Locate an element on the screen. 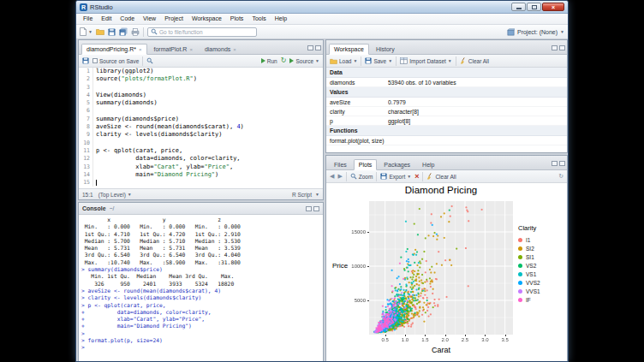 The width and height of the screenshot is (644, 362). code-token: aveSize <- round(mean(diamonds$carat), is located at coordinates (166, 127).